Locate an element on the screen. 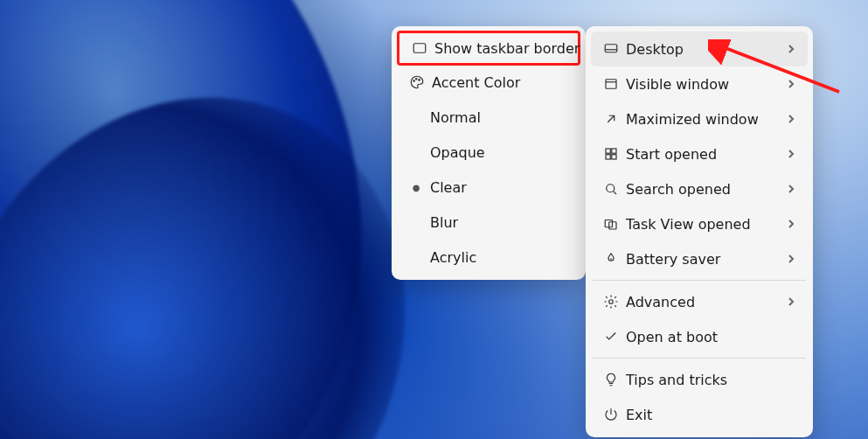 This screenshot has width=868, height=439. maximize-icon is located at coordinates (611, 119).